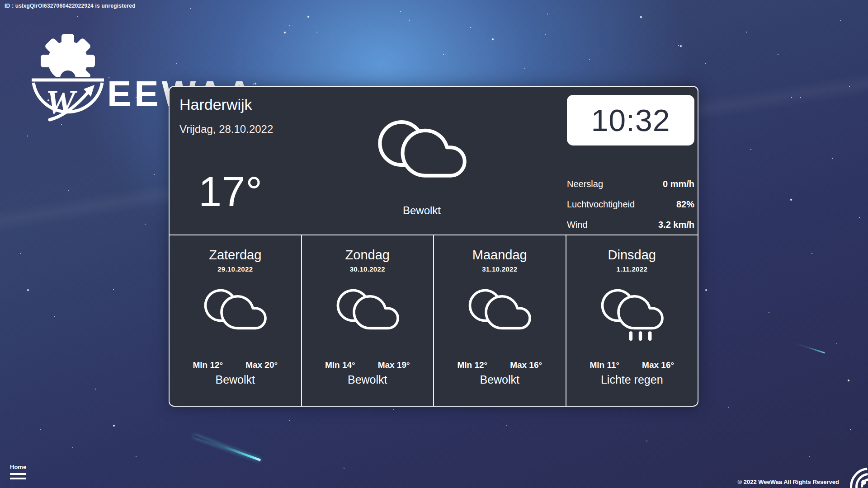  Describe the element at coordinates (577, 225) in the screenshot. I see `stat-label: Wind` at that location.